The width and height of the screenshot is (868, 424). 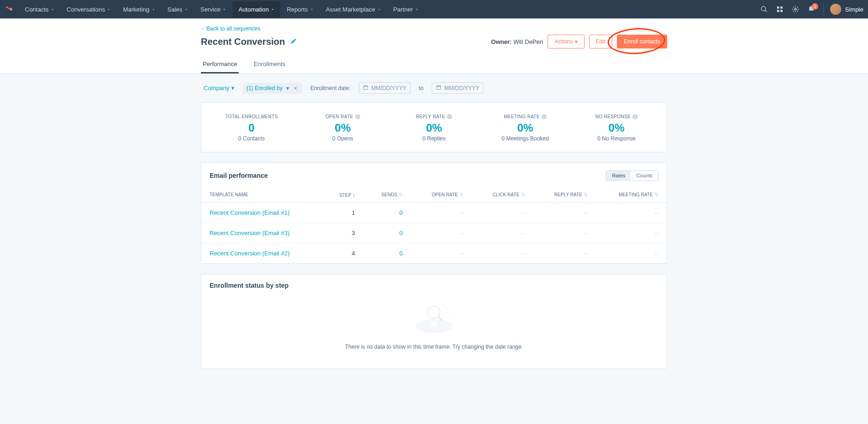 What do you see at coordinates (257, 9) in the screenshot?
I see `nav-item-automation: Automation` at bounding box center [257, 9].